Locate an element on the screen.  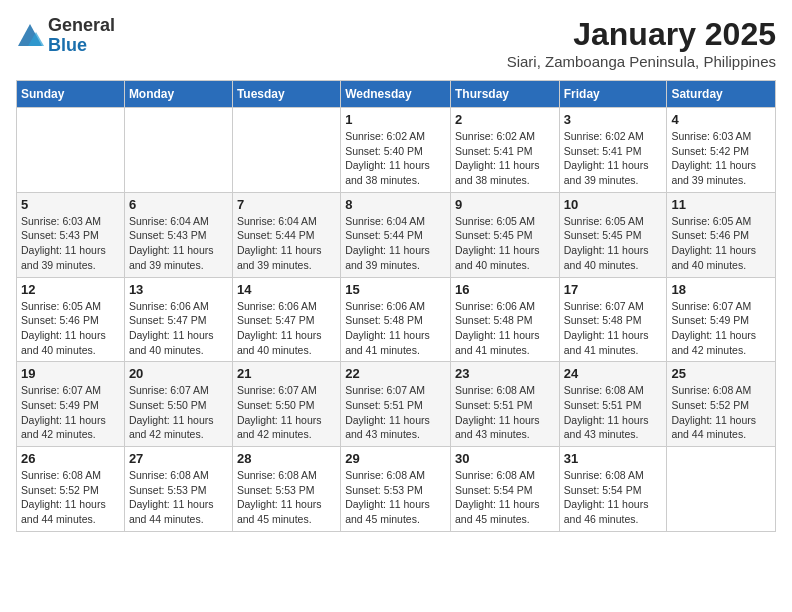
day-number: 16 is located at coordinates (505, 290).